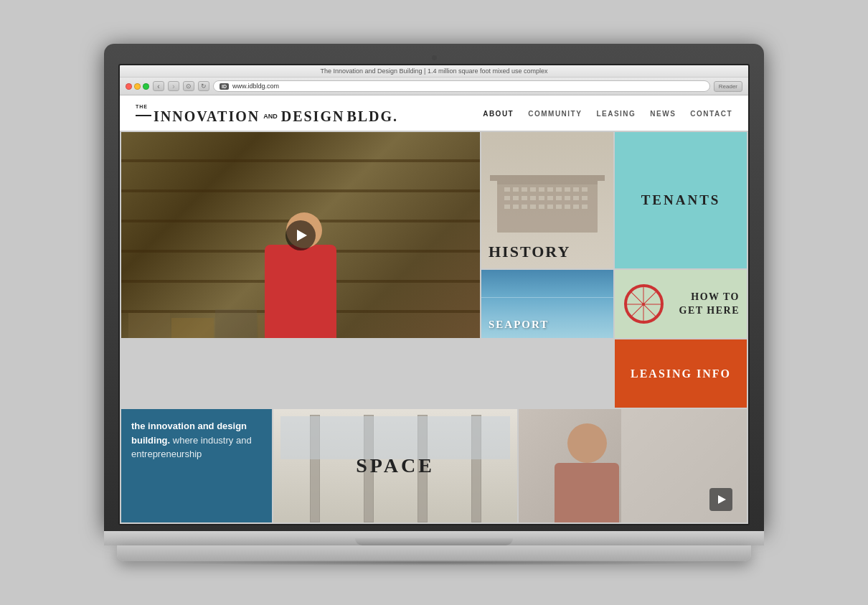  Describe the element at coordinates (681, 270) in the screenshot. I see `right-col: TENANTS` at that location.